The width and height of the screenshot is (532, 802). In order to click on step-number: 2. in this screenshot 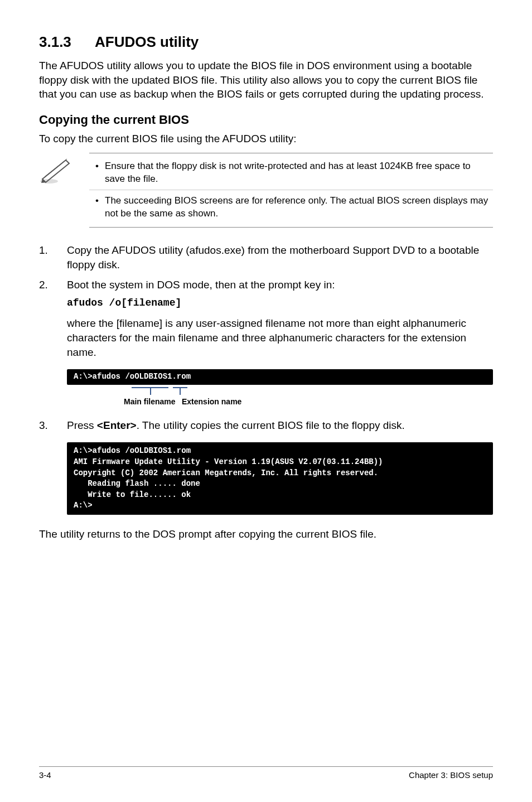, I will do `click(53, 285)`.